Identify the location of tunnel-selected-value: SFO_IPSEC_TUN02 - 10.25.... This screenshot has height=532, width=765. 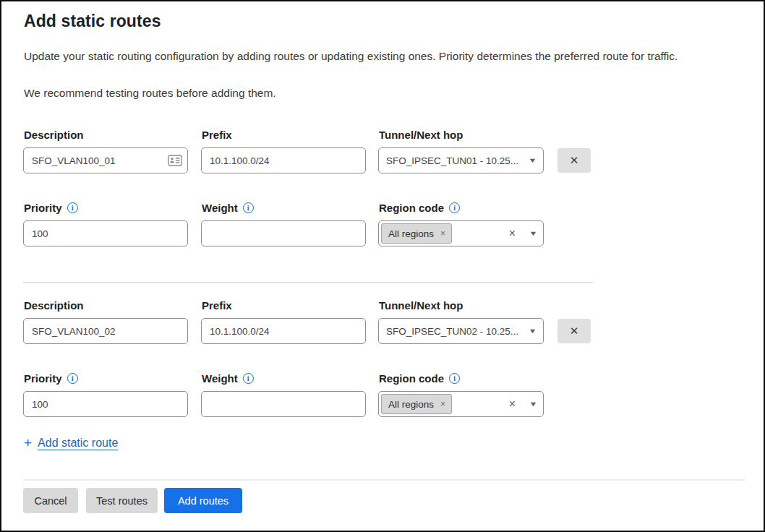
(455, 331).